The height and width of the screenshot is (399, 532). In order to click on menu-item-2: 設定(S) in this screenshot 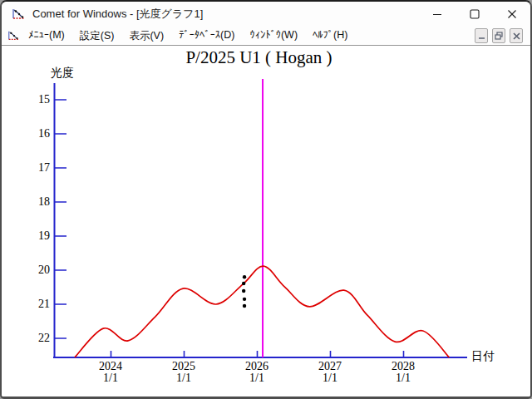, I will do `click(97, 37)`.